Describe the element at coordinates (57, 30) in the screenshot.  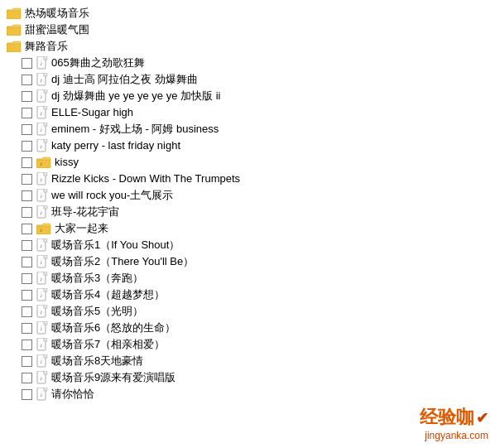
I see `item-label: 甜蜜温暖气围` at that location.